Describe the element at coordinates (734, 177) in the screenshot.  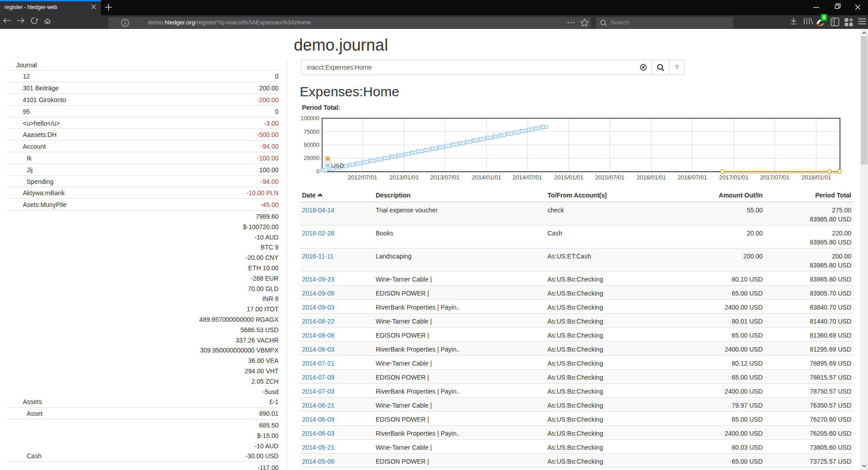
I see `svg-text: 2017/01/01` at that location.